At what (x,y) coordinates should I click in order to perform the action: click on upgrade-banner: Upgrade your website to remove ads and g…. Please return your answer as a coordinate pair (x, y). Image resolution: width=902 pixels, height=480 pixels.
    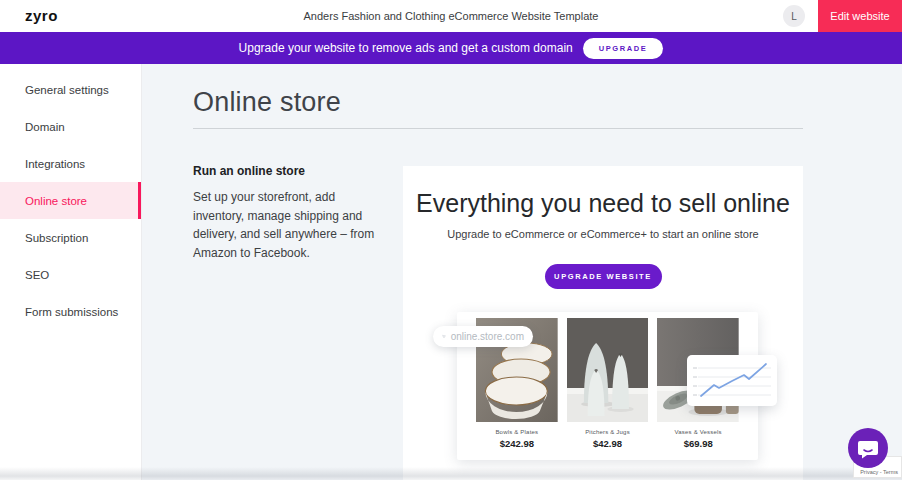
    Looking at the image, I should click on (451, 48).